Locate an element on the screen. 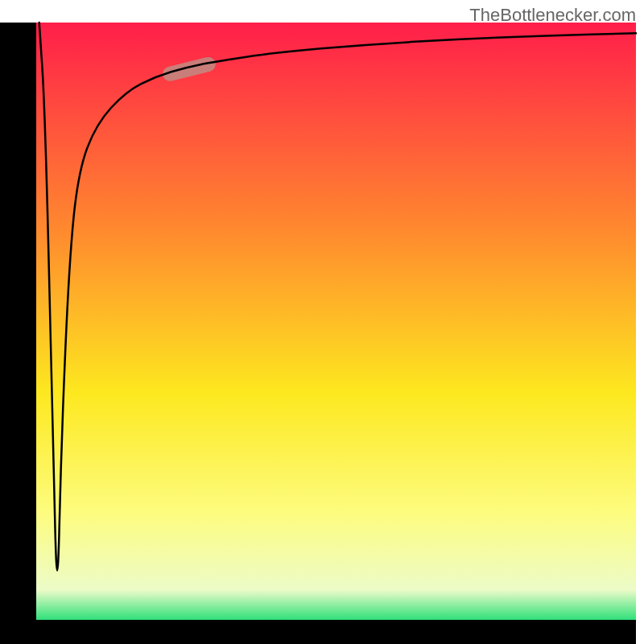 This screenshot has width=644, height=644. watermark-text: TheBottlenecker.com is located at coordinates (552, 15).